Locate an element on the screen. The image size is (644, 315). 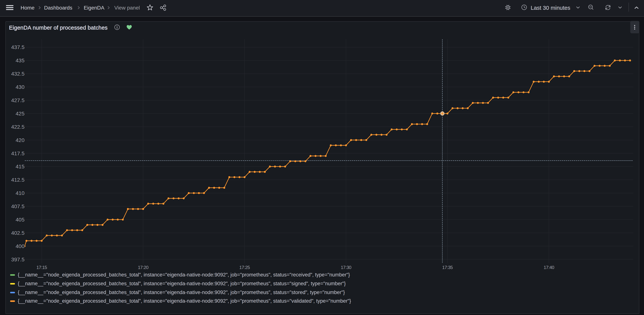
svg-text: 415 is located at coordinates (20, 166).